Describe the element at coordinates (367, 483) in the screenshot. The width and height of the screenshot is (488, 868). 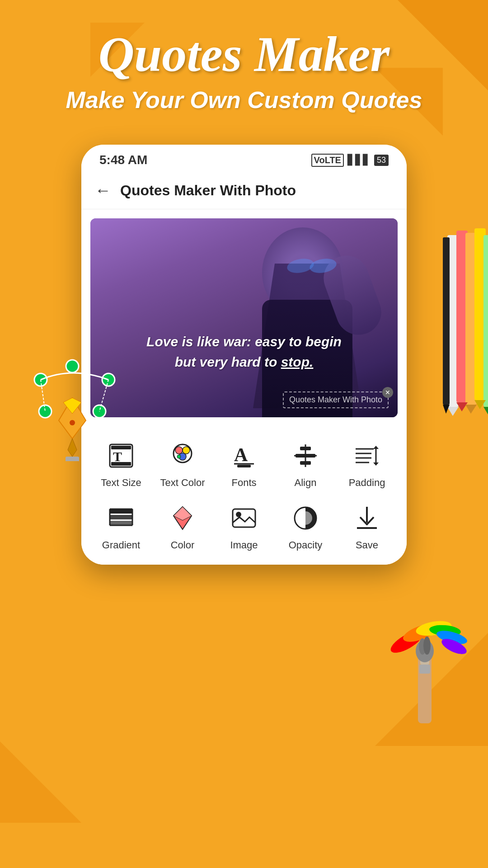
I see `padding-label: Padding` at that location.